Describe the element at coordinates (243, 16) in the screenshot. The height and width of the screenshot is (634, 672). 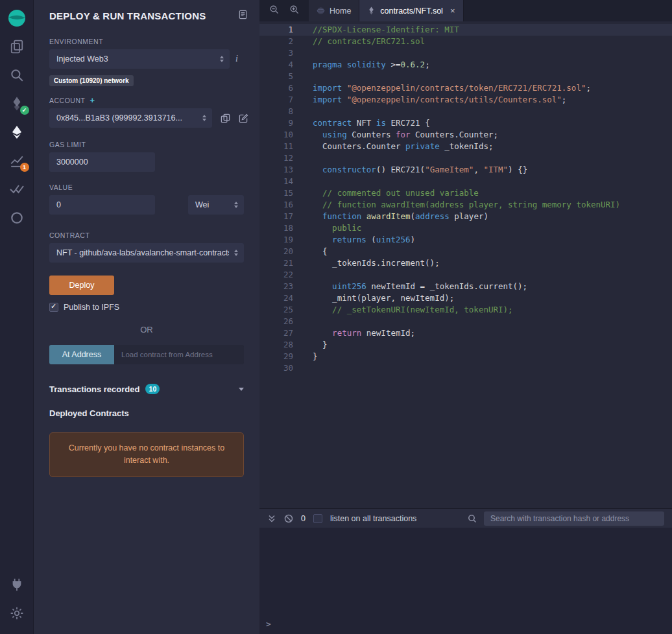
I see `documentation-icon` at that location.